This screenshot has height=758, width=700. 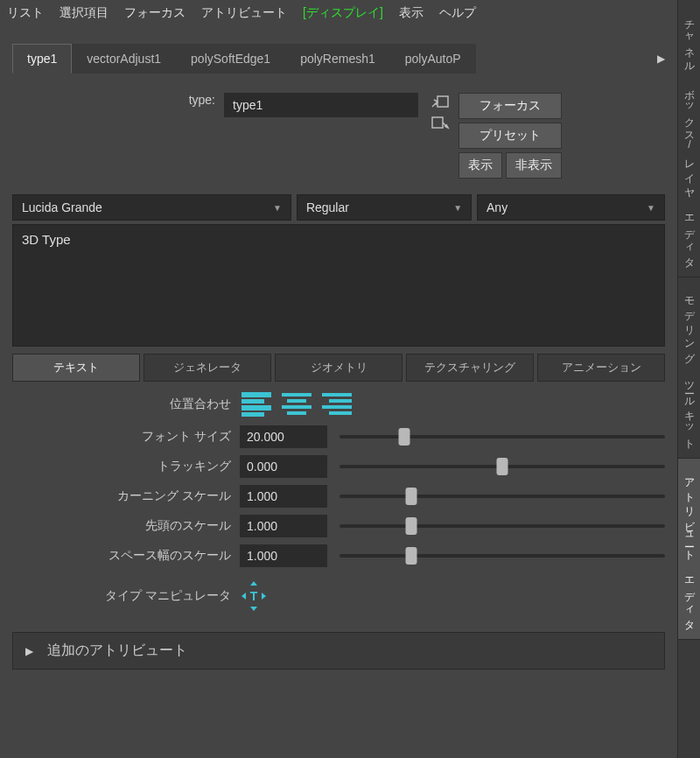 What do you see at coordinates (25, 13) in the screenshot?
I see `menu-list: リスト` at bounding box center [25, 13].